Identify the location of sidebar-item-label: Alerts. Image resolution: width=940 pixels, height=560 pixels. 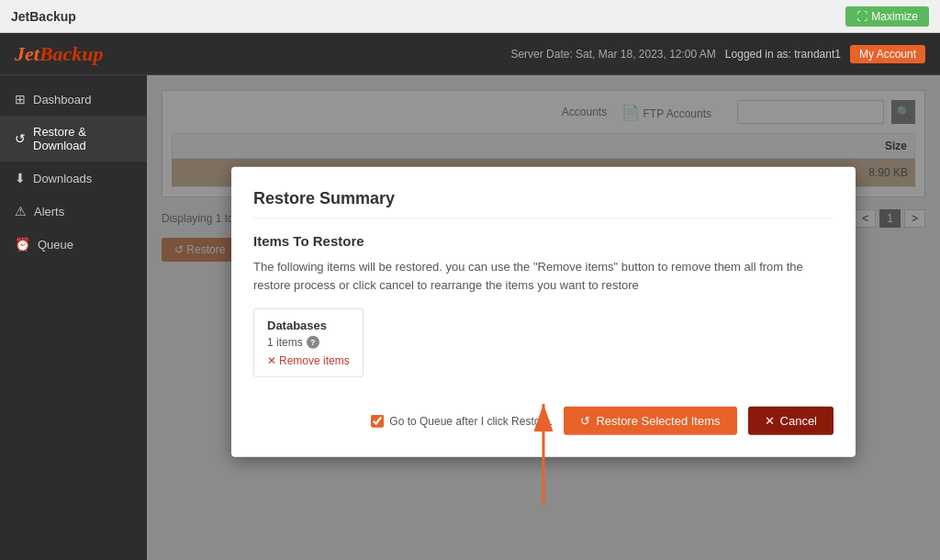
(50, 211).